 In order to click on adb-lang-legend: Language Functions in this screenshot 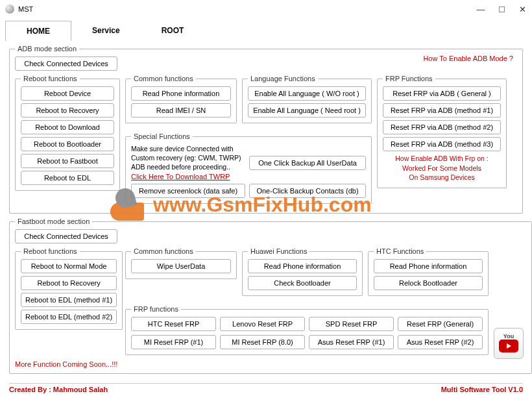, I will do `click(283, 79)`.